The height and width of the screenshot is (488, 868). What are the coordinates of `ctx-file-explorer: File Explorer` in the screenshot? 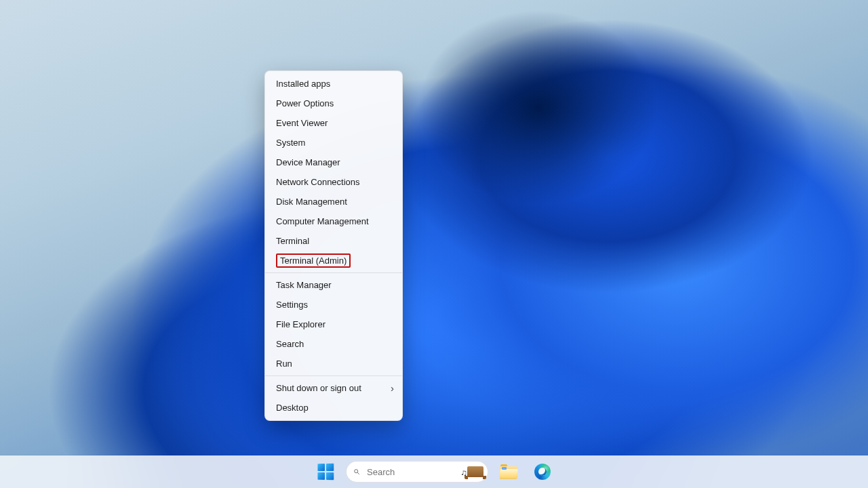 It's located at (334, 324).